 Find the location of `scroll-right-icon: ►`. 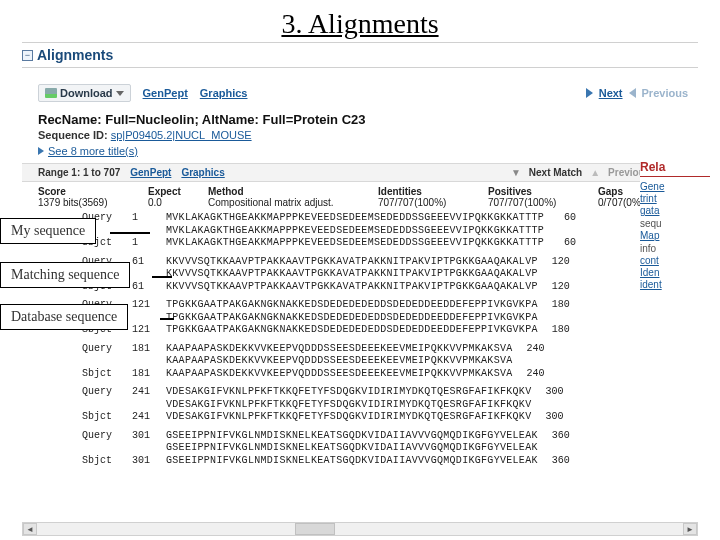

scroll-right-icon: ► is located at coordinates (690, 529).